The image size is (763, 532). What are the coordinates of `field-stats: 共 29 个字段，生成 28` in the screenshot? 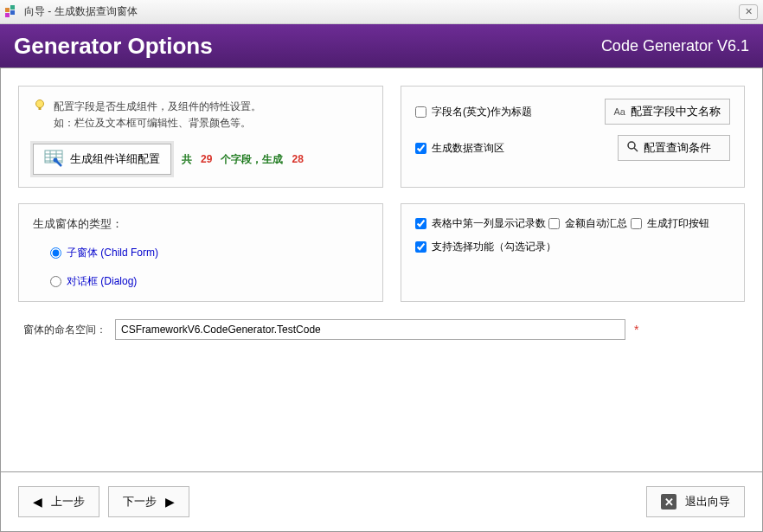 It's located at (242, 159).